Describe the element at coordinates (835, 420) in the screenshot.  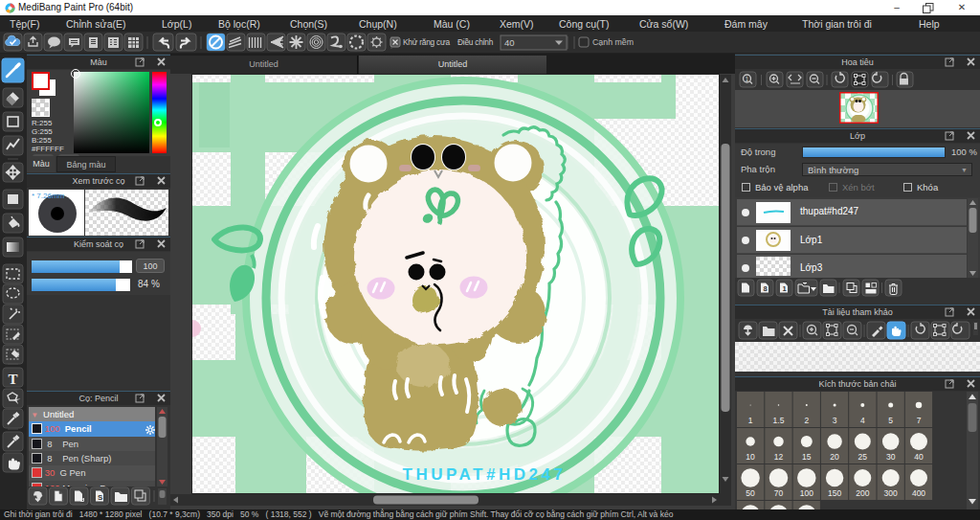
I see `svg-text: 3` at that location.